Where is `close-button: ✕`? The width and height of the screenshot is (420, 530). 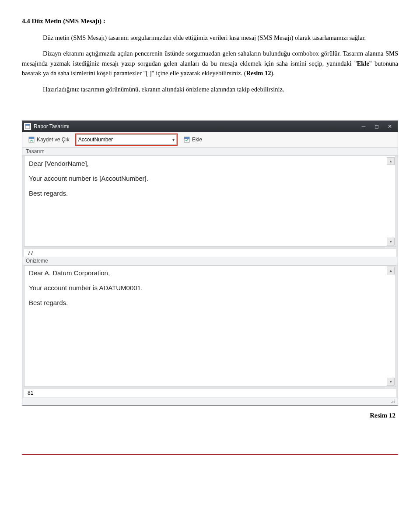
close-button: ✕ is located at coordinates (390, 126).